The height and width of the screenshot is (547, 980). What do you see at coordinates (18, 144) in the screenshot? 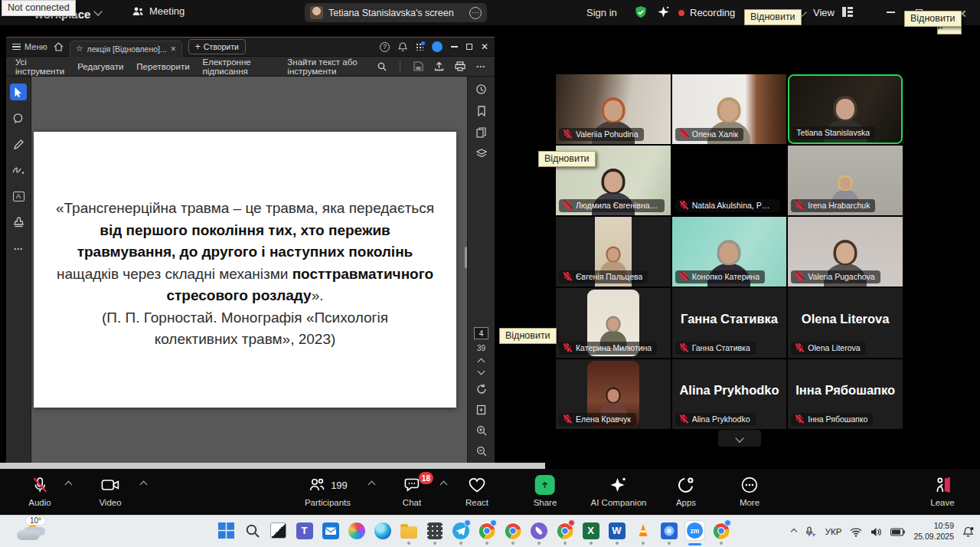
I see `draw-pencil-tool` at bounding box center [18, 144].